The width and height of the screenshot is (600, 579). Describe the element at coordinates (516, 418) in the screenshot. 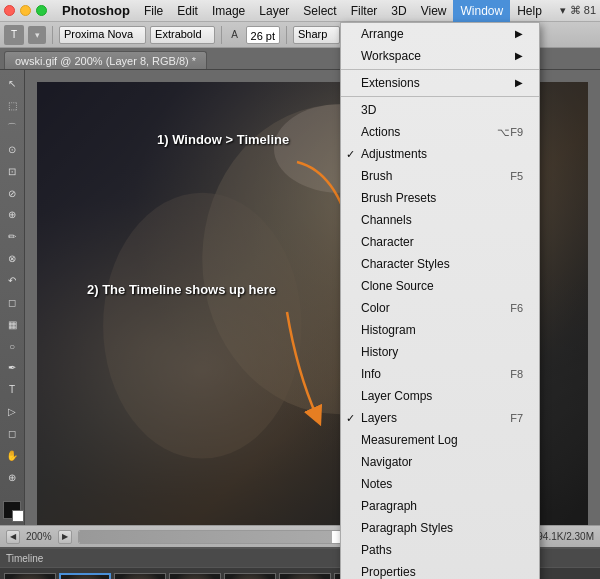

I see `shortcut-label: F7` at that location.